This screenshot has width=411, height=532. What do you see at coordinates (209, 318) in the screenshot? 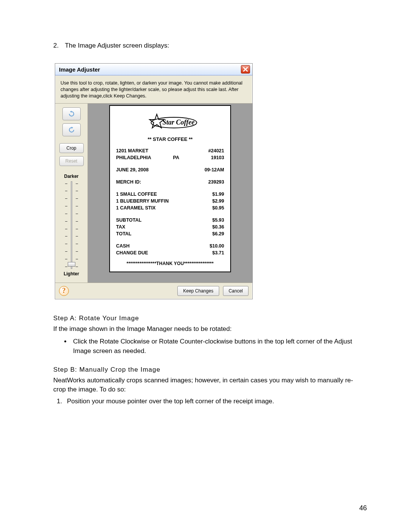
I see `step-a-heading: Step A: Rotate Your Image` at bounding box center [209, 318].